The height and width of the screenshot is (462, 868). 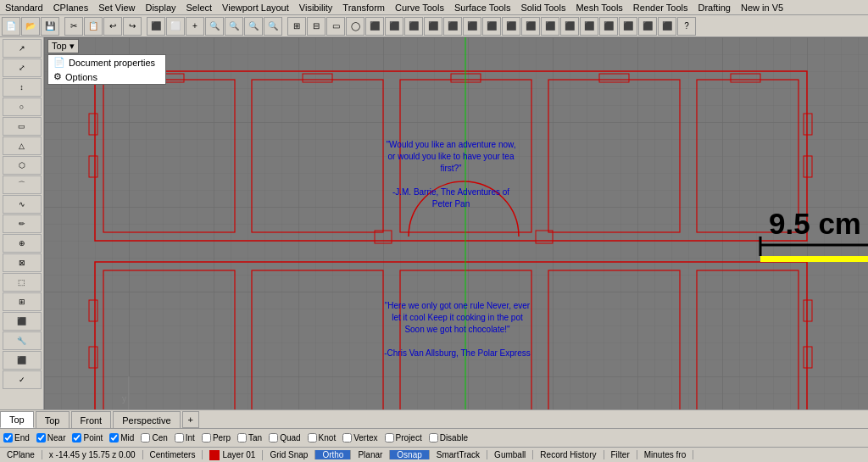 What do you see at coordinates (175, 26) in the screenshot?
I see `toolbar-b2: ⬜` at bounding box center [175, 26].